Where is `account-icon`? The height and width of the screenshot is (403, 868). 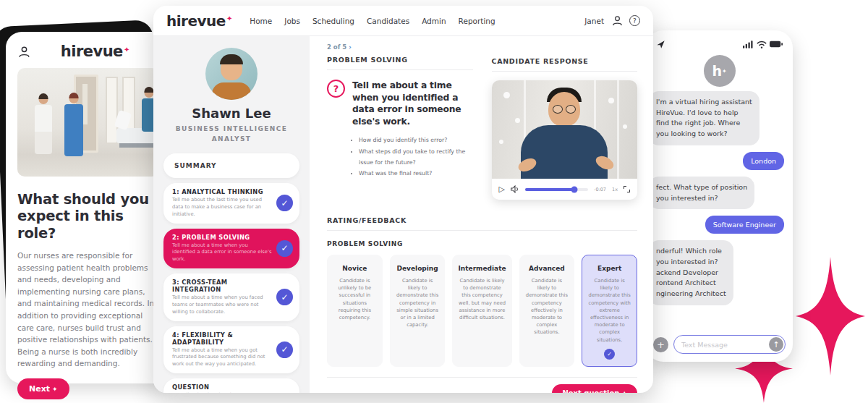 account-icon is located at coordinates (618, 20).